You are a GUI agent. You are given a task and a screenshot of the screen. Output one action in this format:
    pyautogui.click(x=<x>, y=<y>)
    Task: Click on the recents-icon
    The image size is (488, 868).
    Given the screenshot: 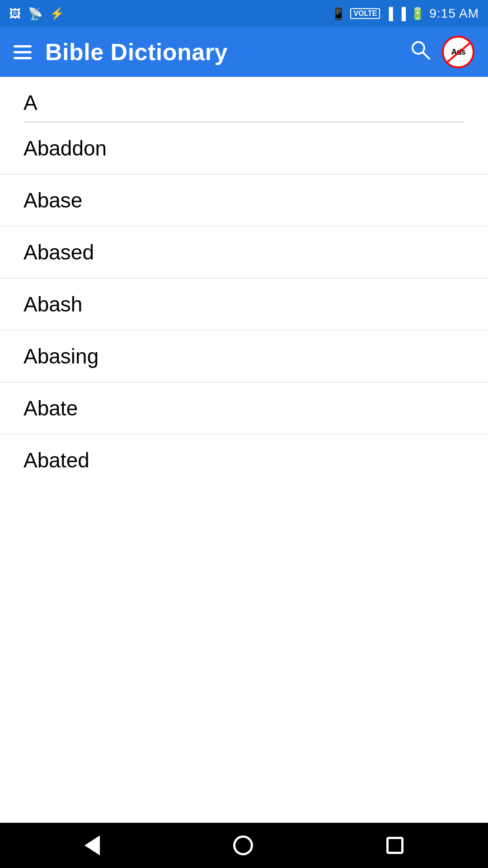 What is the action you would take?
    pyautogui.click(x=395, y=845)
    